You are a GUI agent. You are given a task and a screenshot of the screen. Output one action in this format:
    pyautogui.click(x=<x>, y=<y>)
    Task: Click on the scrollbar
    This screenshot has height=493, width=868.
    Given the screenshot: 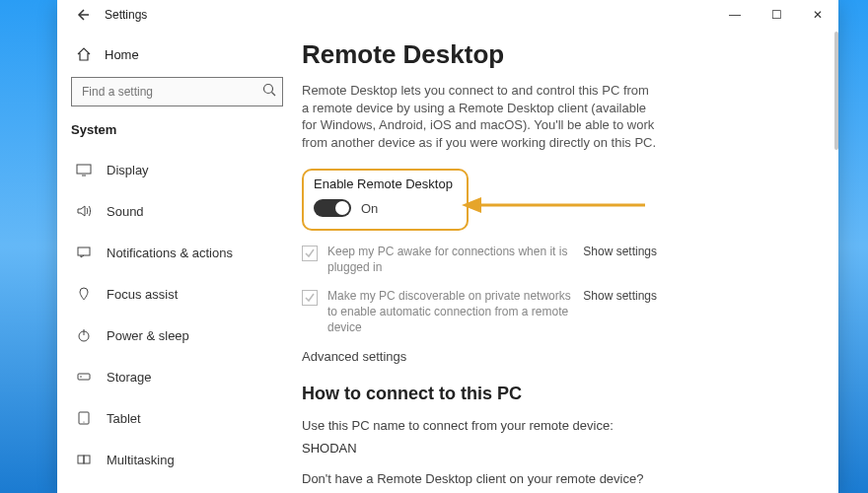 What is the action you would take?
    pyautogui.click(x=836, y=261)
    